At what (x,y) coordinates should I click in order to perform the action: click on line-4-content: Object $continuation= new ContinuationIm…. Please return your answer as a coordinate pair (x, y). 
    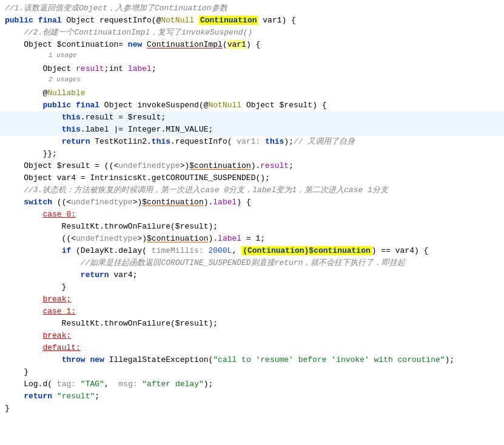
    Looking at the image, I should click on (252, 45).